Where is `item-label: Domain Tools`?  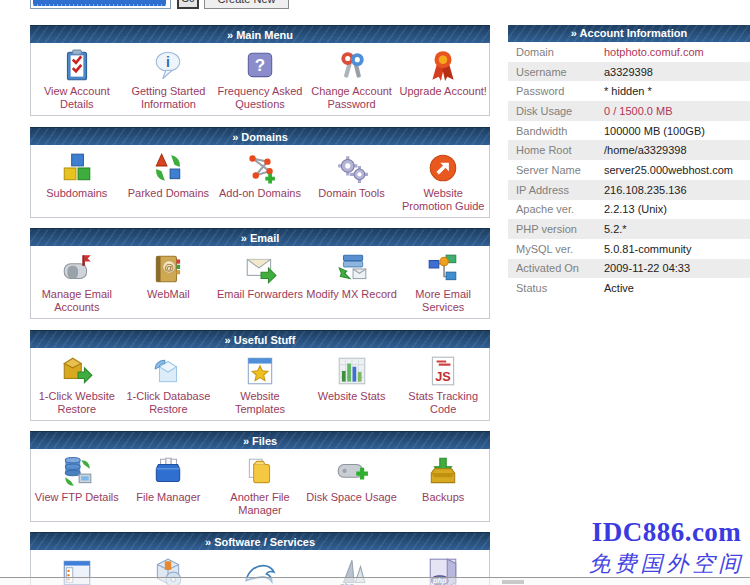 item-label: Domain Tools is located at coordinates (351, 194).